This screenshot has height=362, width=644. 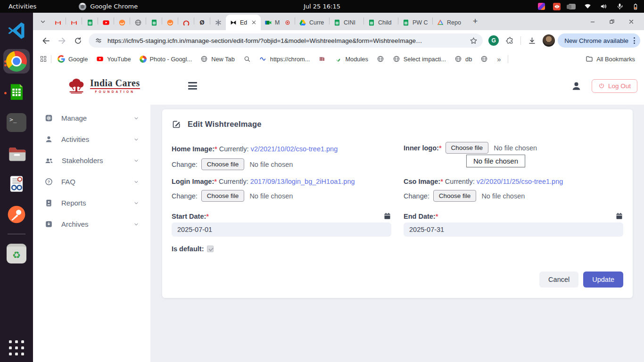 What do you see at coordinates (185, 165) in the screenshot?
I see `change-label: Change:` at bounding box center [185, 165].